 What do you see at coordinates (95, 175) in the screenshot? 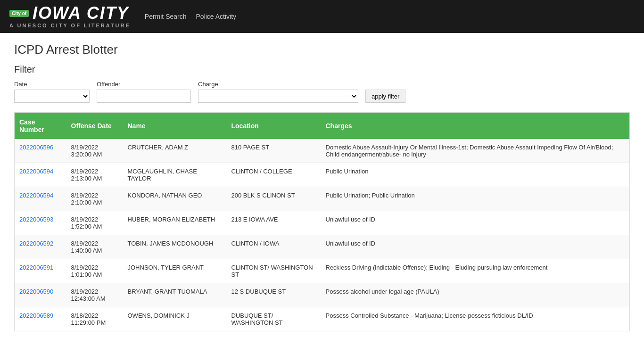
I see `cell-offense-date: 8/19/2022 2:13:00 AM` at bounding box center [95, 175].